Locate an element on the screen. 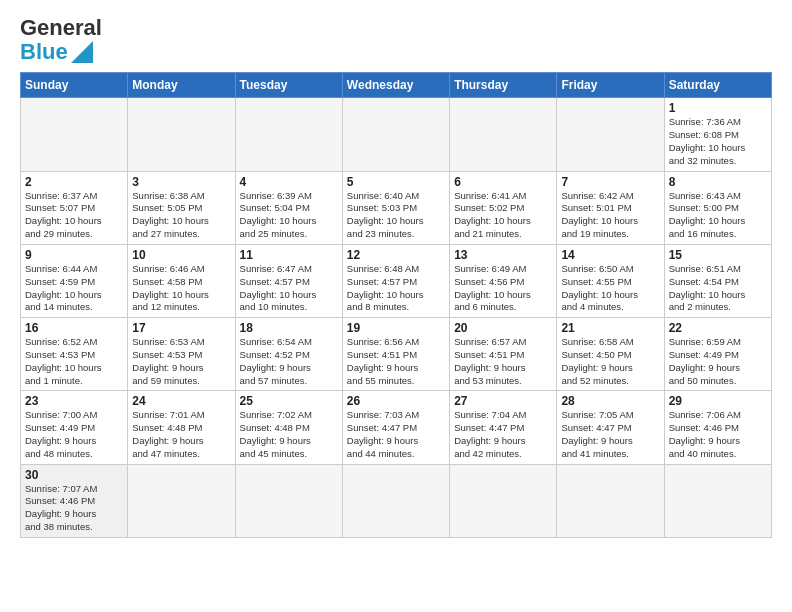 Image resolution: width=792 pixels, height=612 pixels. day-number: 10 is located at coordinates (181, 255).